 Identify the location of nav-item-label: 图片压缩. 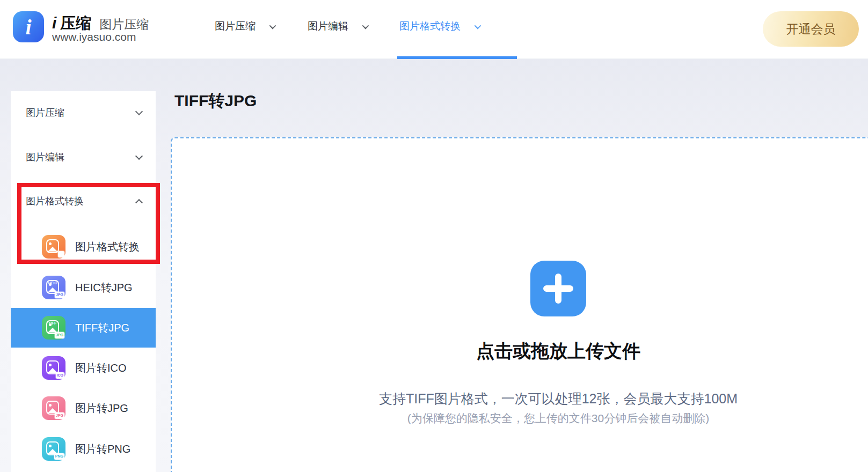
(235, 26).